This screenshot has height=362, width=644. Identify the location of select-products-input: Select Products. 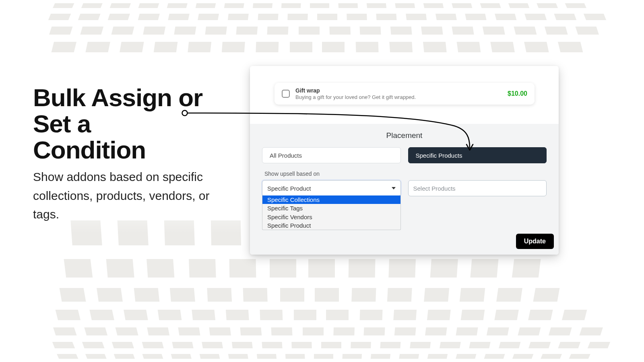
(477, 188).